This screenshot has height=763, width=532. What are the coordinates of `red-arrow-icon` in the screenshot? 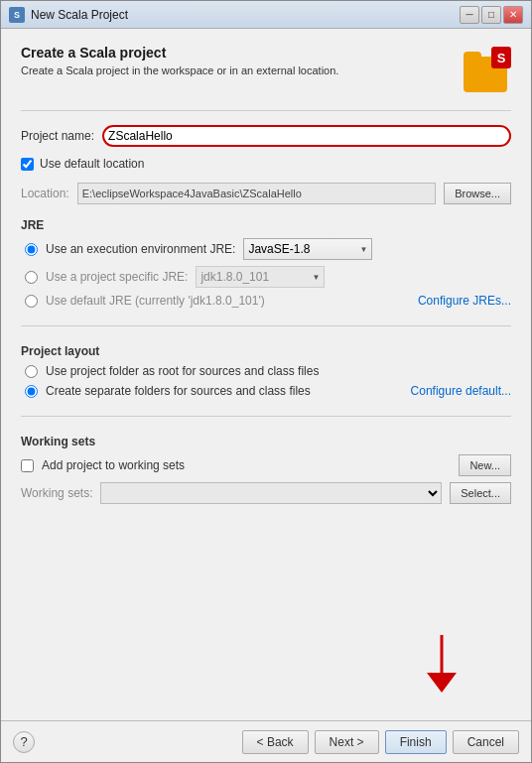 It's located at (442, 665).